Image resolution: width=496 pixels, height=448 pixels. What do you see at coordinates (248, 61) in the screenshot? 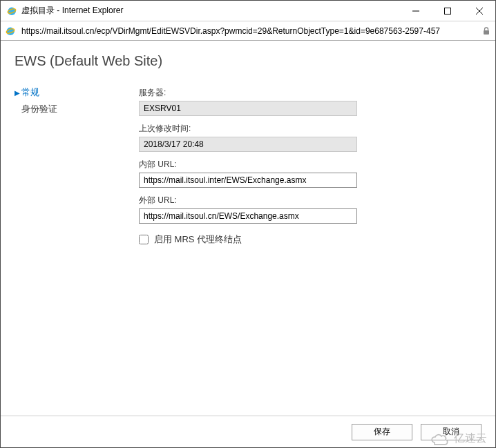
I see `page-title: EWS (Default Web Site)` at bounding box center [248, 61].